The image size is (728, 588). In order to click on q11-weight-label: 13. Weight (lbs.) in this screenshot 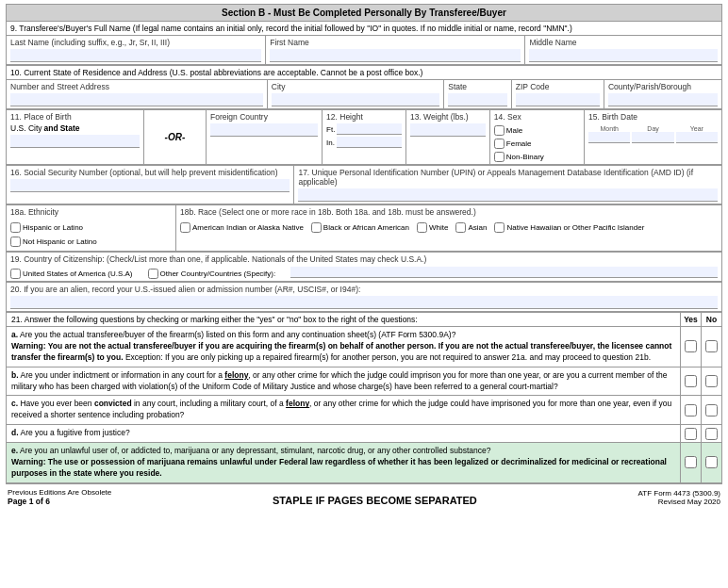, I will do `click(448, 117)`.